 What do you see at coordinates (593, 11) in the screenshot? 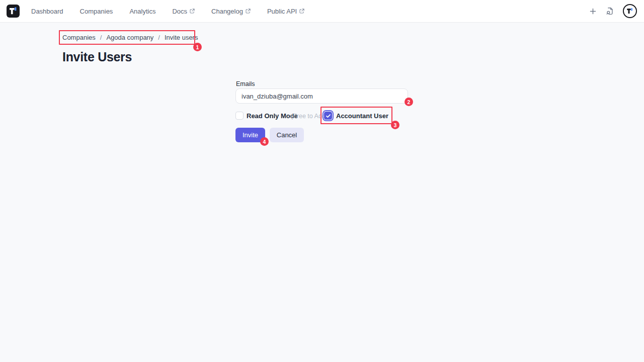
I see `plus-icon` at bounding box center [593, 11].